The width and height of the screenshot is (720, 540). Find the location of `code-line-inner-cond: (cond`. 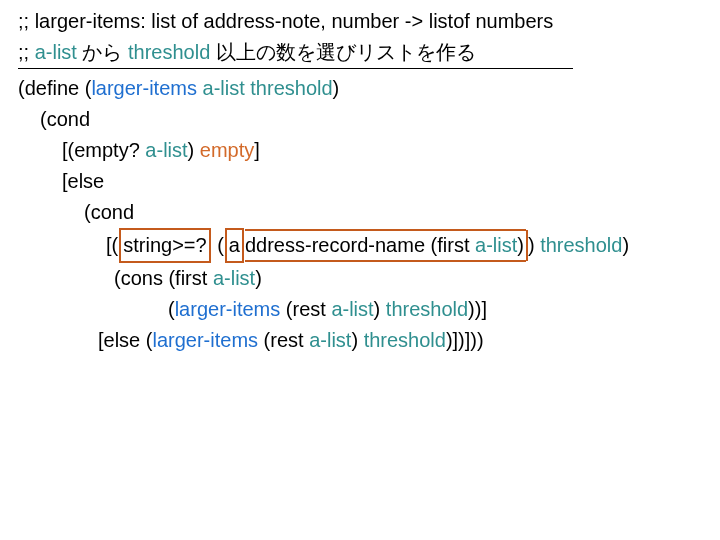

code-line-inner-cond: (cond is located at coordinates (369, 212).